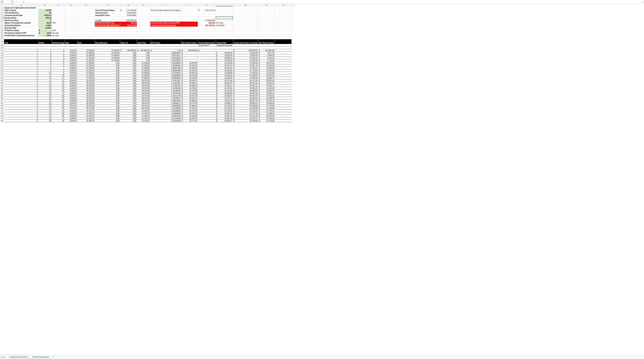 This screenshot has height=359, width=644. What do you see at coordinates (224, 101) in the screenshot?
I see `cell: 10 652,70` at bounding box center [224, 101].